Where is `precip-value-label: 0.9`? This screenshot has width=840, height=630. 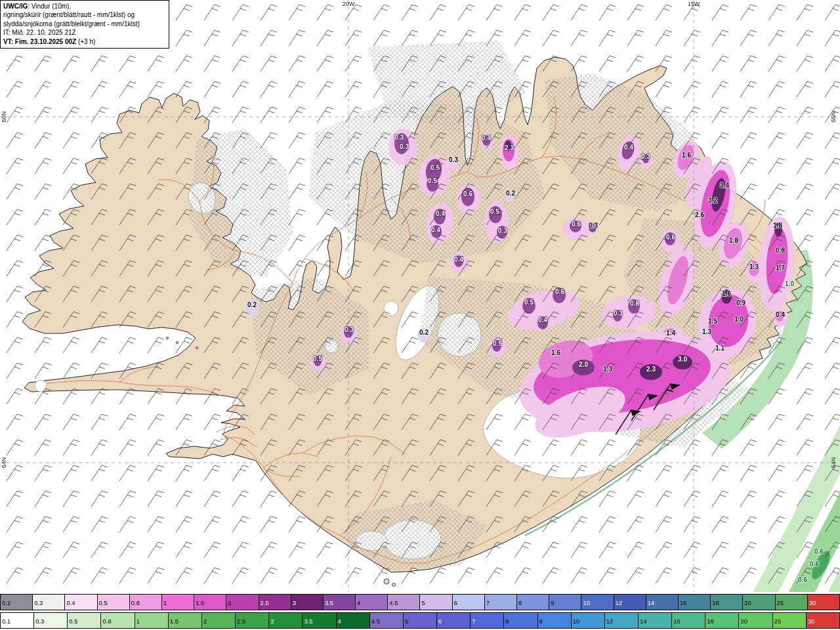
precip-value-label: 0.9 is located at coordinates (741, 303).